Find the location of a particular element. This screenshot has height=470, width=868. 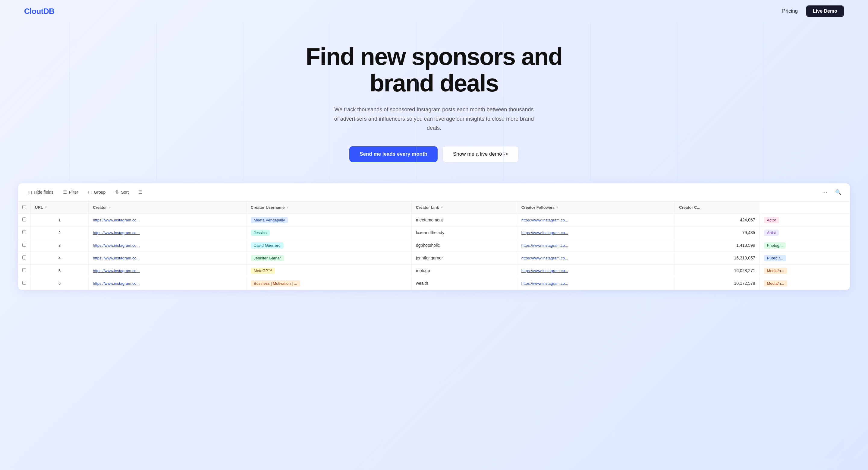

cell-link-1: https://www.instagram.co... is located at coordinates (596, 233).